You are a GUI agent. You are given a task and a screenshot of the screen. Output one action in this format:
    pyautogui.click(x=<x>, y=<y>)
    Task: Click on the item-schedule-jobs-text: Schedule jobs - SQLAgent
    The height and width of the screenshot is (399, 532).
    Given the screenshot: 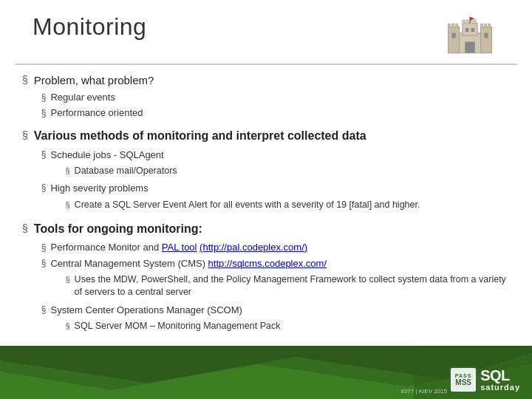 What is the action you would take?
    pyautogui.click(x=106, y=155)
    